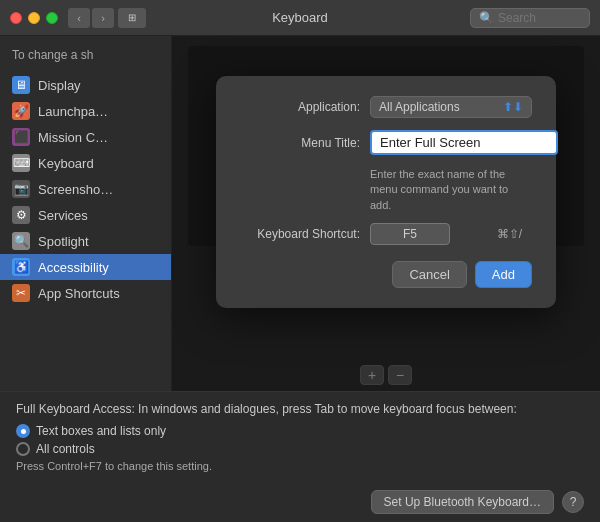 The height and width of the screenshot is (522, 600). Describe the element at coordinates (101, 431) in the screenshot. I see `radio-text-only-label: Text boxes and lists only` at that location.